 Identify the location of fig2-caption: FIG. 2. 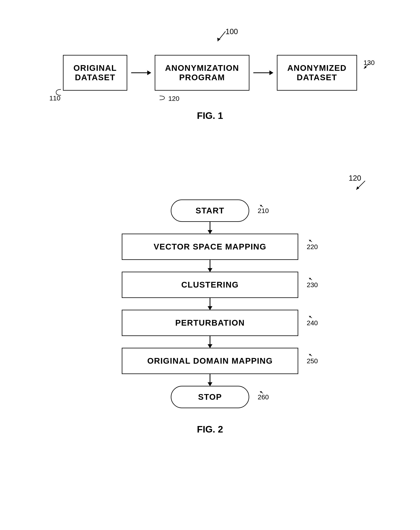
(210, 429).